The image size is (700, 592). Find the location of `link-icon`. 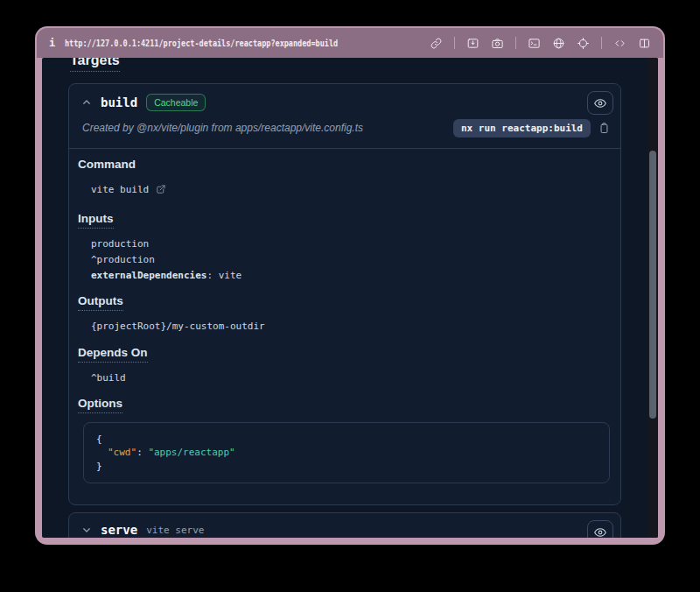

link-icon is located at coordinates (436, 44).